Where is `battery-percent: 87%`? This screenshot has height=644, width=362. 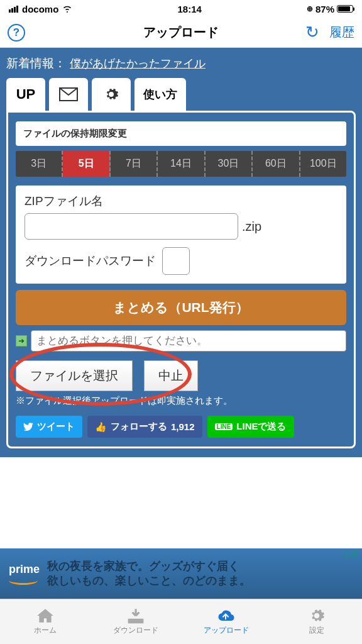 battery-percent: 87% is located at coordinates (325, 9).